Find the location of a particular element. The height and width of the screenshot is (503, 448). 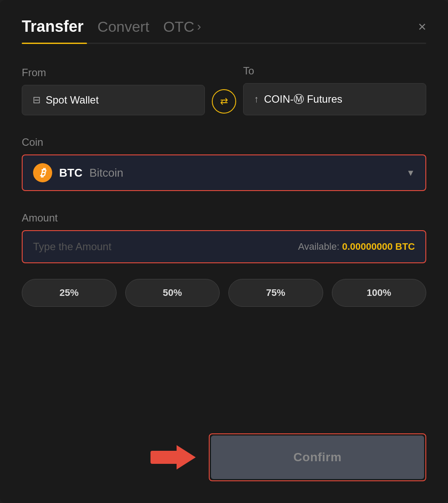

percent-25-button: 25% is located at coordinates (69, 293).